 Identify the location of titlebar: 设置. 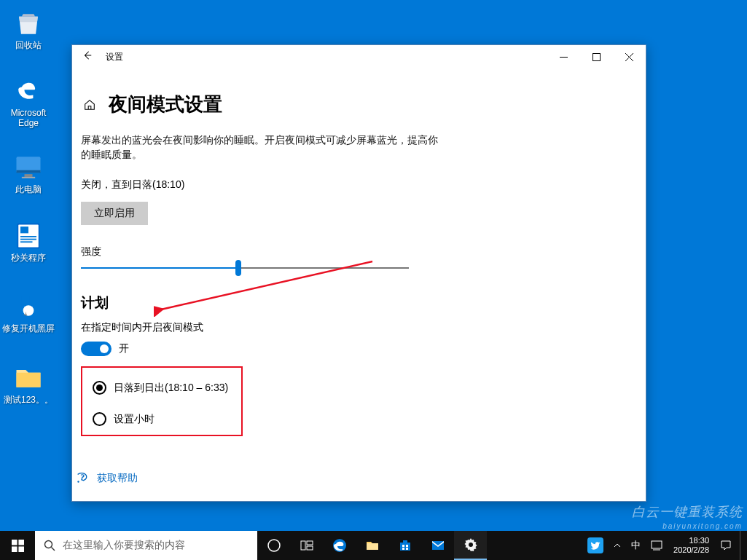
(359, 57).